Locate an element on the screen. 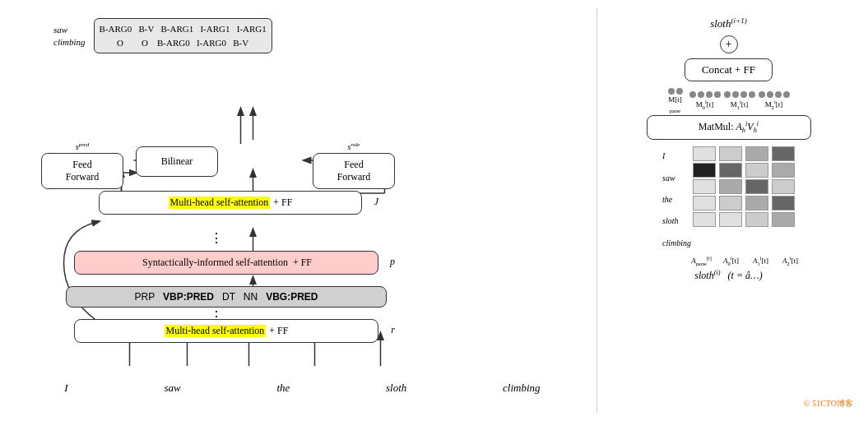 The width and height of the screenshot is (868, 421). matrix-area: I saw the sloth climbing is located at coordinates (729, 200).